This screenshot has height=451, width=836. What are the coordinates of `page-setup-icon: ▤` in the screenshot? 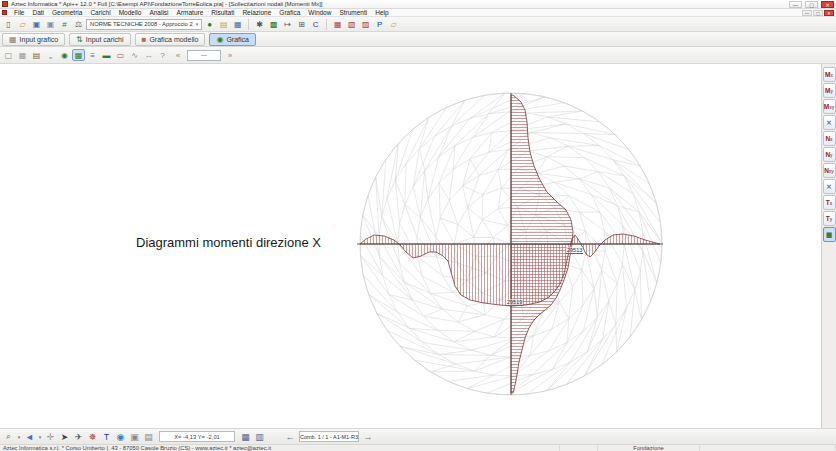 It's located at (148, 436).